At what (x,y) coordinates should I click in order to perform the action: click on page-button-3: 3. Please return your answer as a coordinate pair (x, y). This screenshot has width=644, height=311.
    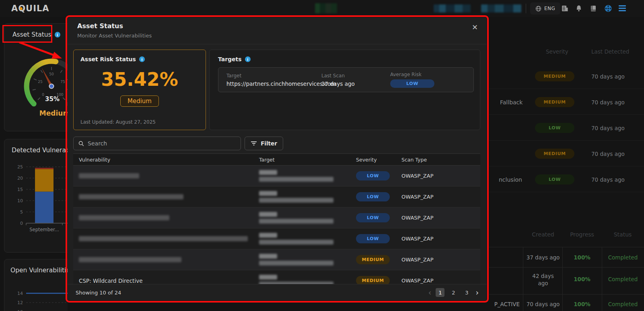
    Looking at the image, I should click on (467, 292).